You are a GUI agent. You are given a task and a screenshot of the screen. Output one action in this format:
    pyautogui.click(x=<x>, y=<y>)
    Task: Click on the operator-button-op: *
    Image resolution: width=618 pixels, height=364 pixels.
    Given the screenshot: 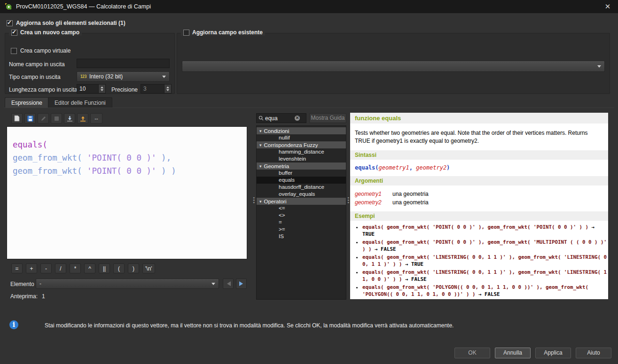 What is the action you would take?
    pyautogui.click(x=75, y=269)
    